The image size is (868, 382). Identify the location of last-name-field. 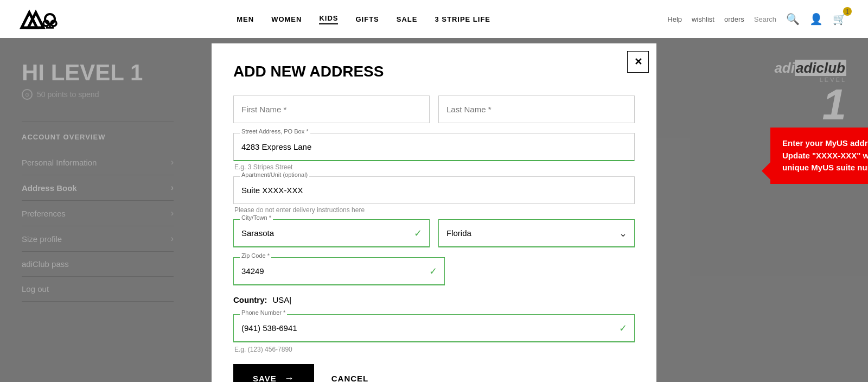
(537, 110).